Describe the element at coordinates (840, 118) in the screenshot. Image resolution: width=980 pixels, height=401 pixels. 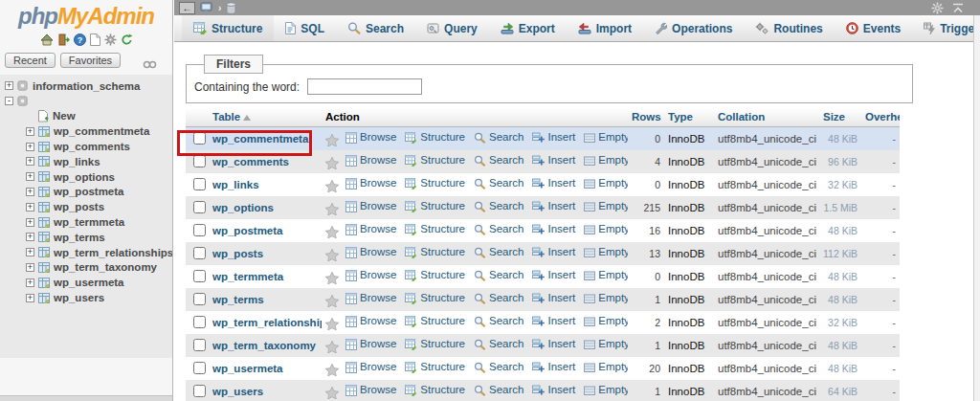
I see `header-size: Size` at that location.